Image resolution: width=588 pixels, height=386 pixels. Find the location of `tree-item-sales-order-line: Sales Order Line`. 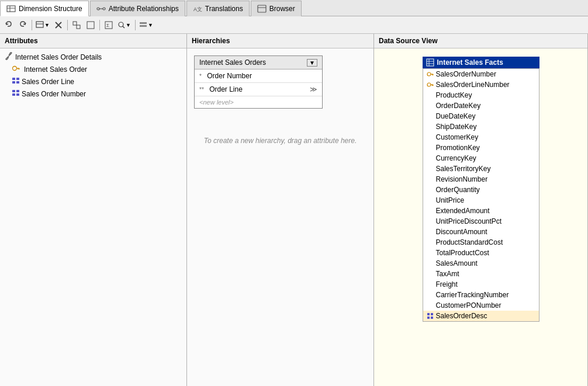

tree-item-sales-order-line: Sales Order Line is located at coordinates (94, 82).